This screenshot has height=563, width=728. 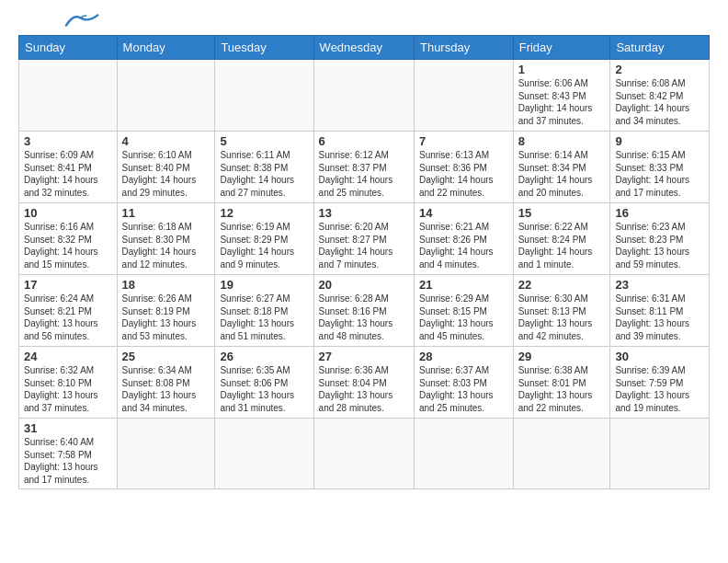 What do you see at coordinates (166, 389) in the screenshot?
I see `day-info: Sunrise: 6:34 AM Sunset: 8:08 PM Dayligh…` at bounding box center [166, 389].